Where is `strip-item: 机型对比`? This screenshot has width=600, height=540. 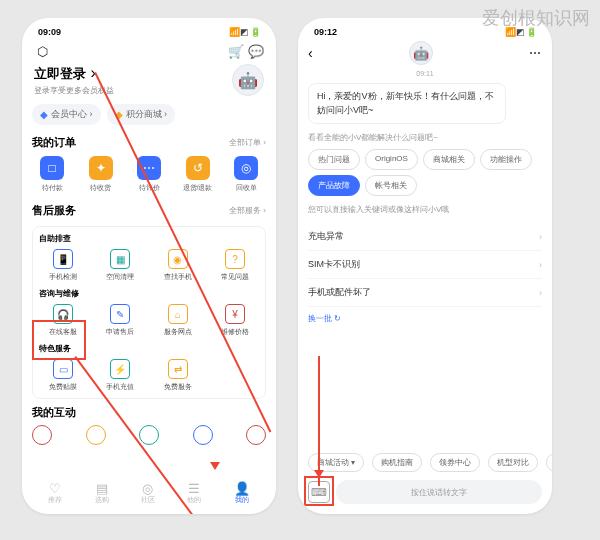
strip-item: 机型对比 is located at coordinates (513, 462).